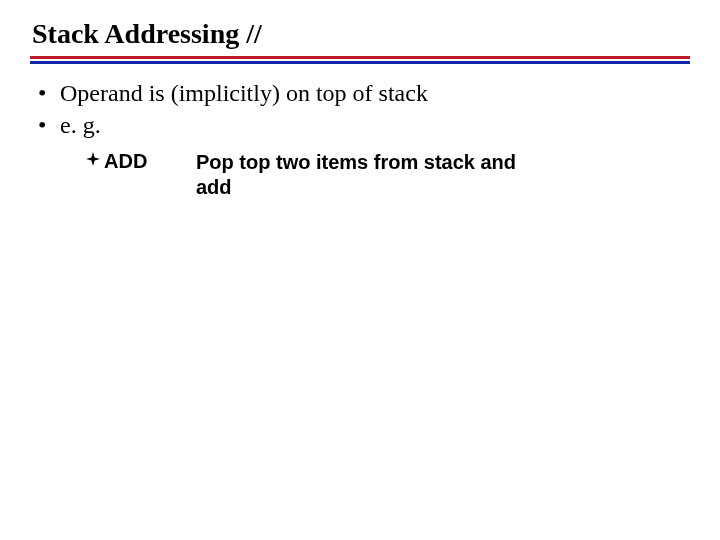 Image resolution: width=720 pixels, height=540 pixels. I want to click on bullet-list: Operand is (implicitly) on top of stack …, so click(360, 109).